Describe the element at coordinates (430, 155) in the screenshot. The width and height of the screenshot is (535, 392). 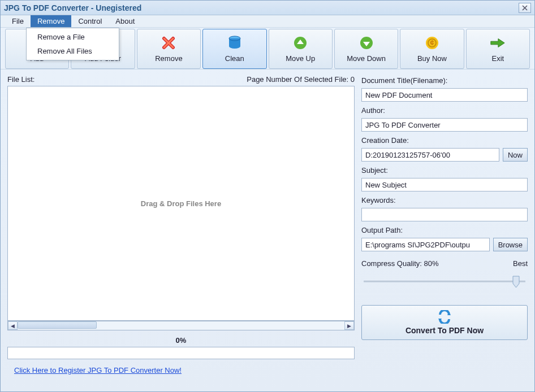
I see `date-input` at that location.